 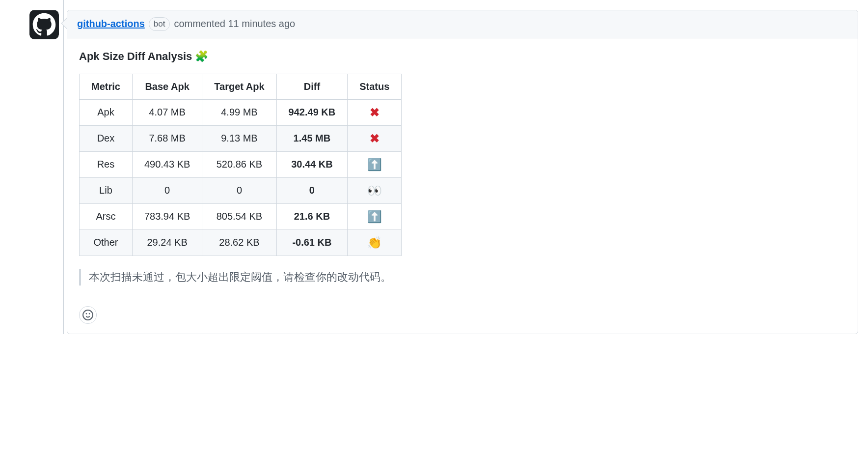 I want to click on puzzle-piece-icon: 🧩, so click(x=201, y=57).